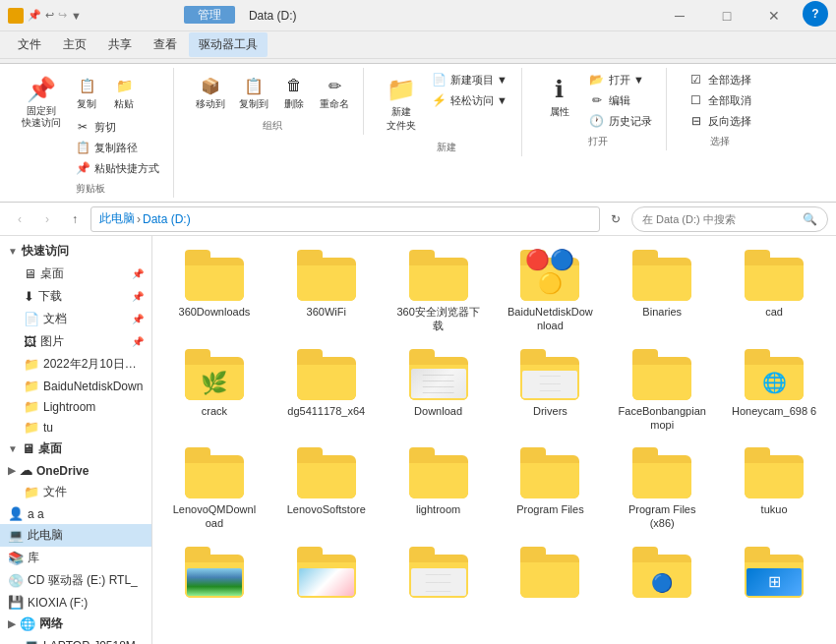 The height and width of the screenshot is (644, 836). Describe the element at coordinates (117, 168) in the screenshot. I see `paste-shortcut-button: 📌粘贴快捷方式` at that location.